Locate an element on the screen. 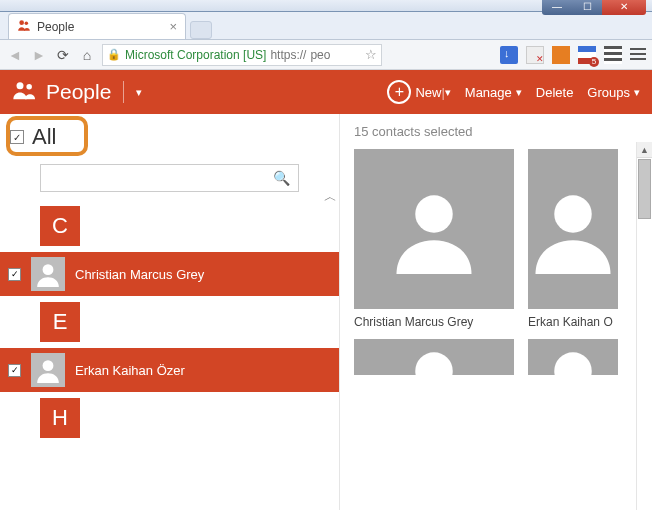  manage-chevron-icon: ▾ is located at coordinates (519, 92).